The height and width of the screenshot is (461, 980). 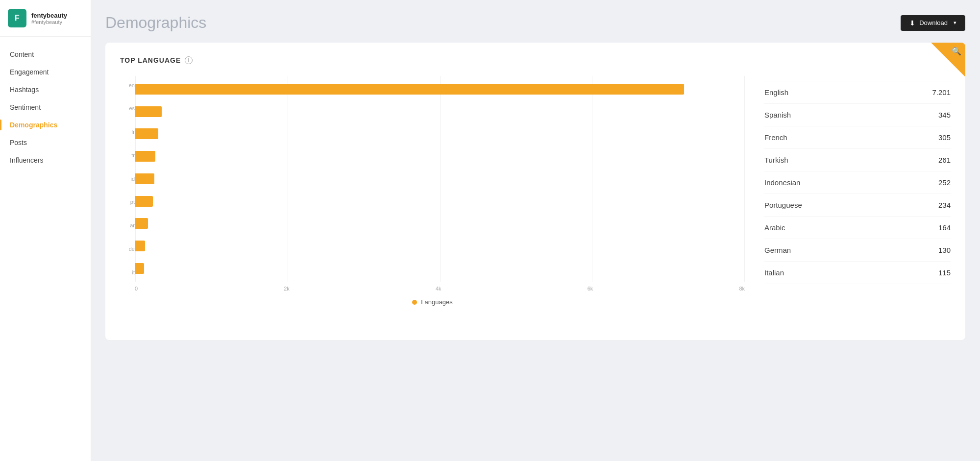 I want to click on x-axis-label: 6k, so click(x=590, y=289).